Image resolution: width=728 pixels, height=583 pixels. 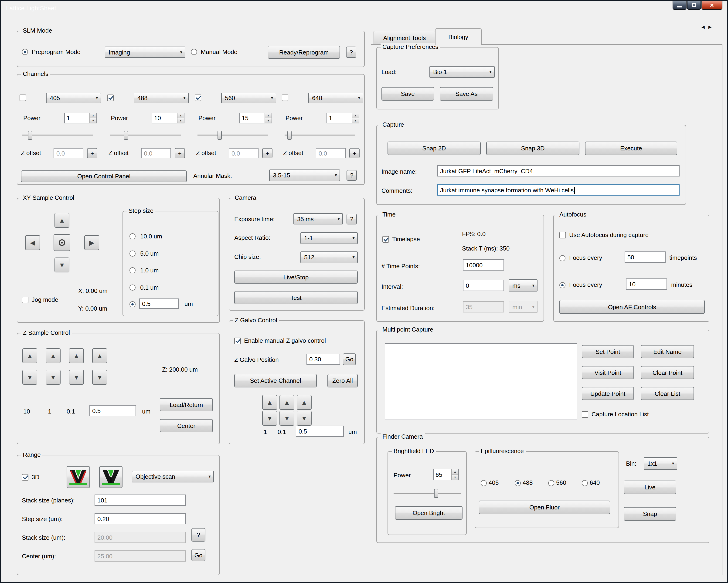 What do you see at coordinates (427, 494) in the screenshot?
I see `bf-power-slider` at bounding box center [427, 494].